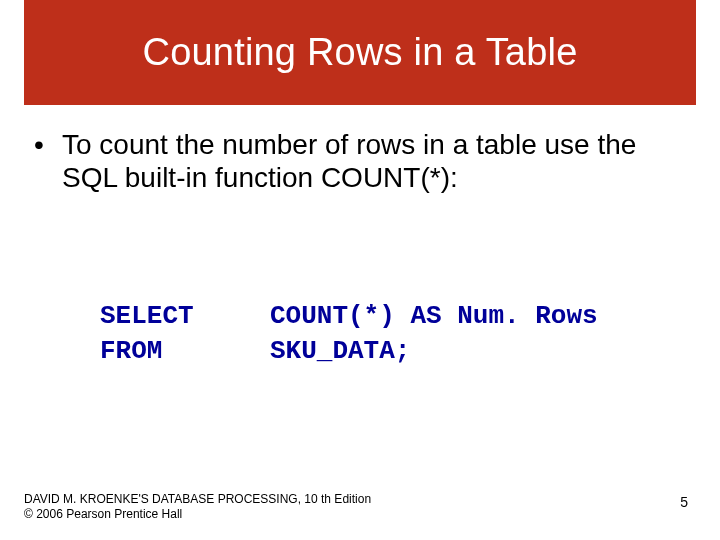 This screenshot has height=540, width=720. What do you see at coordinates (684, 502) in the screenshot?
I see `page-number: 5` at bounding box center [684, 502].